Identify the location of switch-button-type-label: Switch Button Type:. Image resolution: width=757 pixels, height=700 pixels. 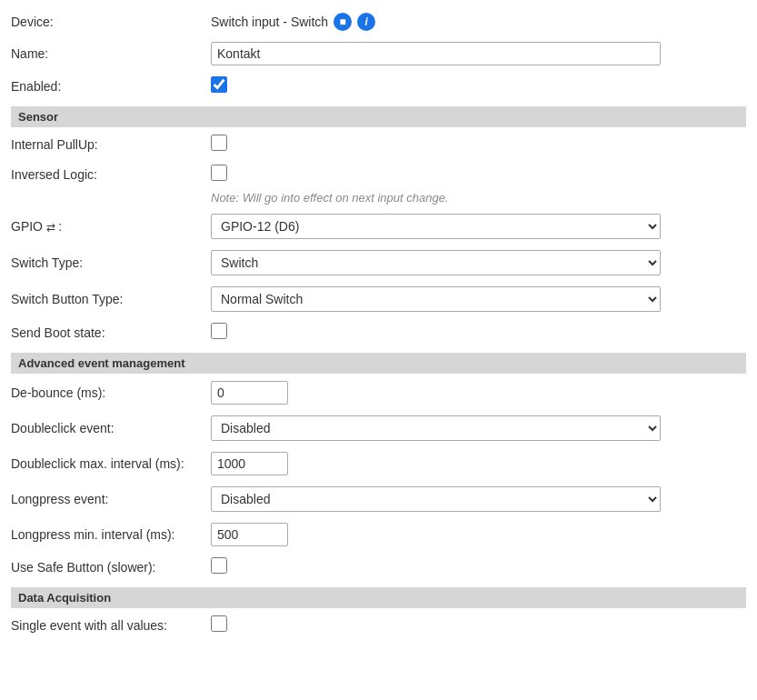
(111, 299).